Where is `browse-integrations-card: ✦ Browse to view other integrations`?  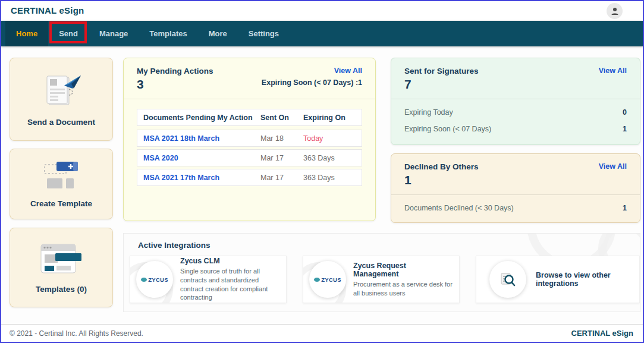
browse-integrations-card: ✦ Browse to view other integrations is located at coordinates (558, 279).